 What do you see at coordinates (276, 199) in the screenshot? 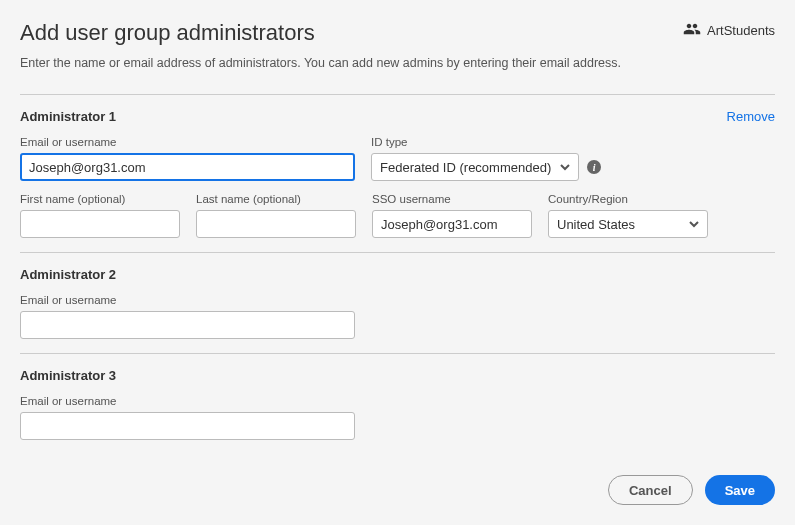
I see `lastname-label: Last name (optional)` at bounding box center [276, 199].